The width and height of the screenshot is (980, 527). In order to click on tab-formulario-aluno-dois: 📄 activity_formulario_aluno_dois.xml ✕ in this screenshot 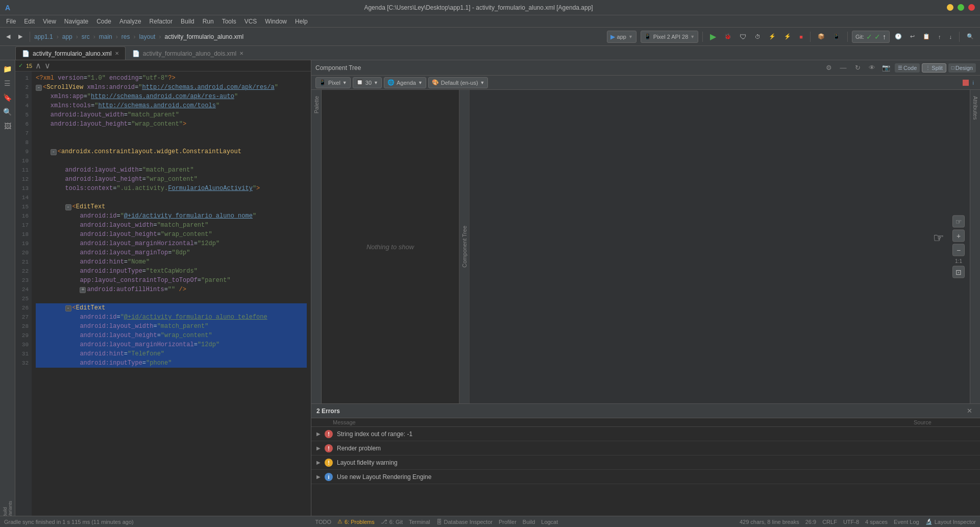, I will do `click(188, 53)`.